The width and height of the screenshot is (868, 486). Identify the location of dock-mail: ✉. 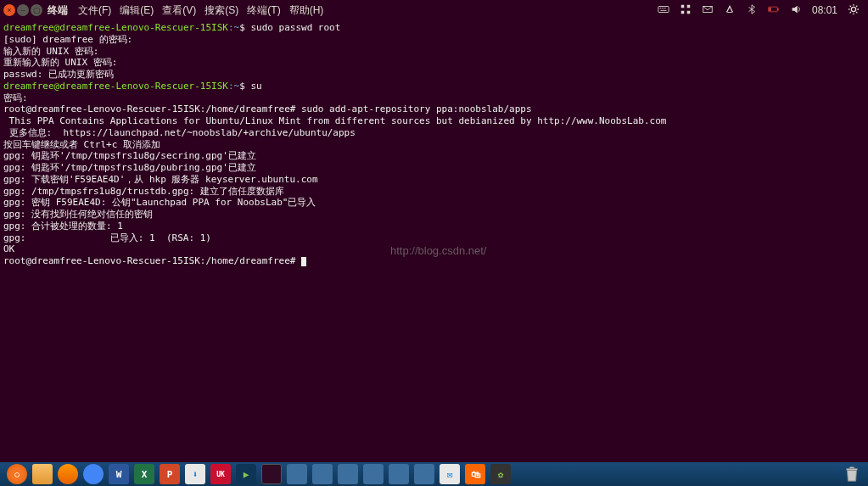
(450, 474).